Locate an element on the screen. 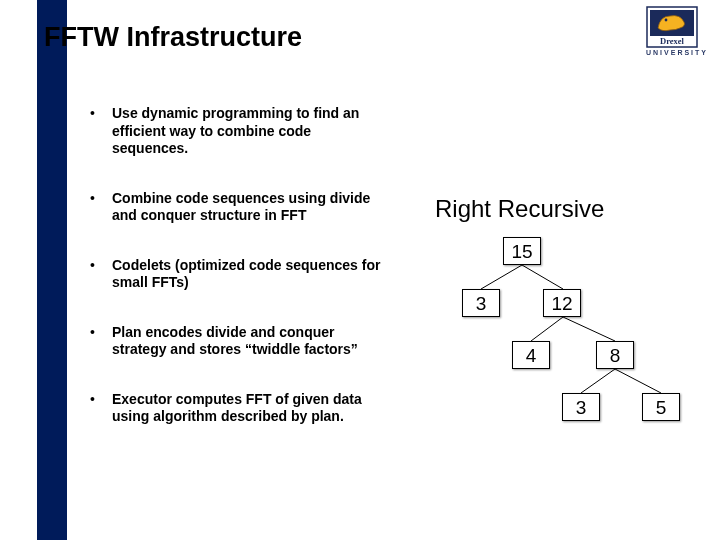 The image size is (720, 540). bullet-item: Combine code sequences using divide and … is located at coordinates (238, 208).